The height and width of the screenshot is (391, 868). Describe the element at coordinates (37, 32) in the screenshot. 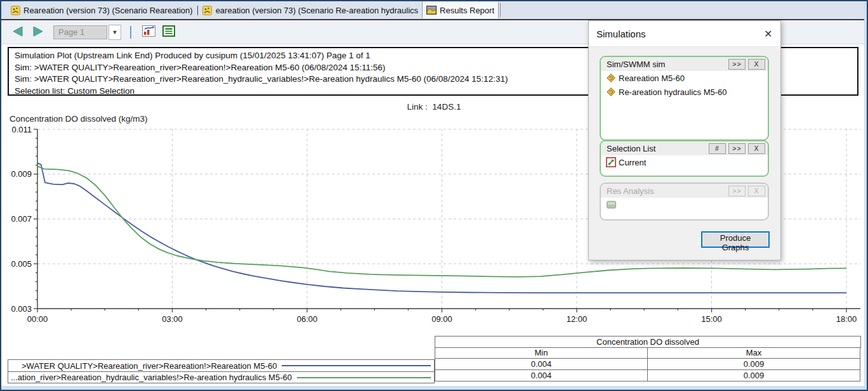

I see `forward-arrow-icon` at that location.